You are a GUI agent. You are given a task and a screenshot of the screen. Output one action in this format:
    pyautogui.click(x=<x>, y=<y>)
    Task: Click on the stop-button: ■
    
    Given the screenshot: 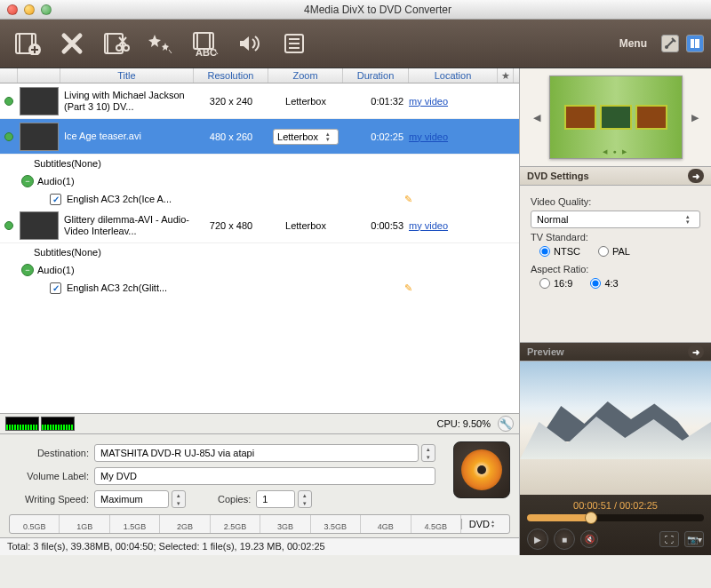 What is the action you would take?
    pyautogui.click(x=564, y=539)
    